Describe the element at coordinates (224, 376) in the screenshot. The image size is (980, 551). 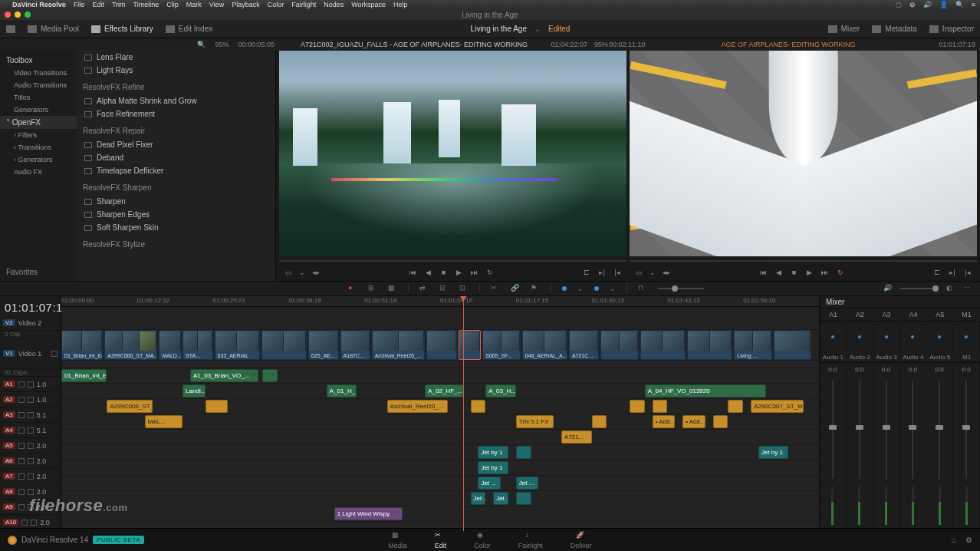
I see `audio-clip: A1_03_Brian_VO_...∿` at that location.